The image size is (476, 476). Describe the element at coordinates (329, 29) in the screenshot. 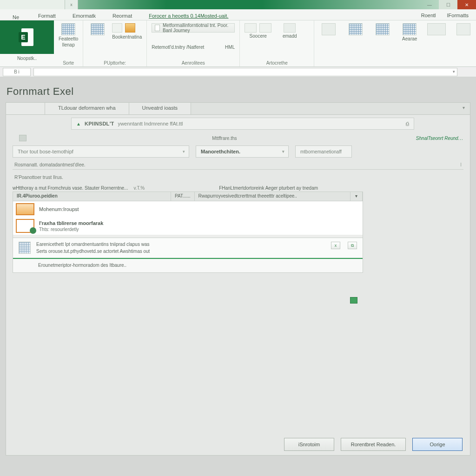

I see `ribbon-btn-y` at that location.